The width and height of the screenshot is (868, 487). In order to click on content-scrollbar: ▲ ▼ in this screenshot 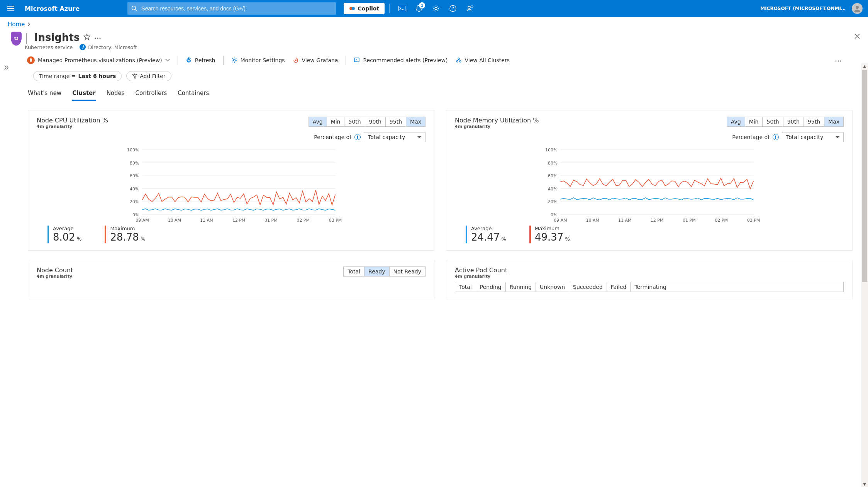, I will do `click(865, 268)`.